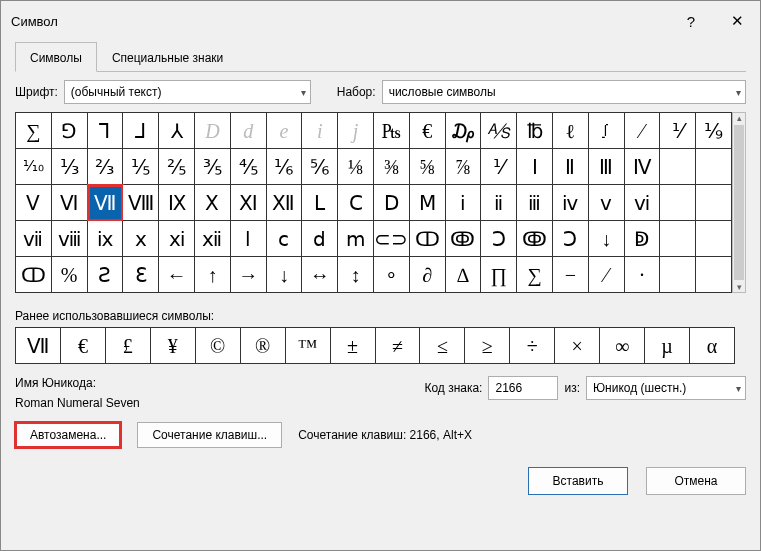 This screenshot has height=551, width=761. I want to click on symbol-cell: Ⅾ, so click(392, 203).